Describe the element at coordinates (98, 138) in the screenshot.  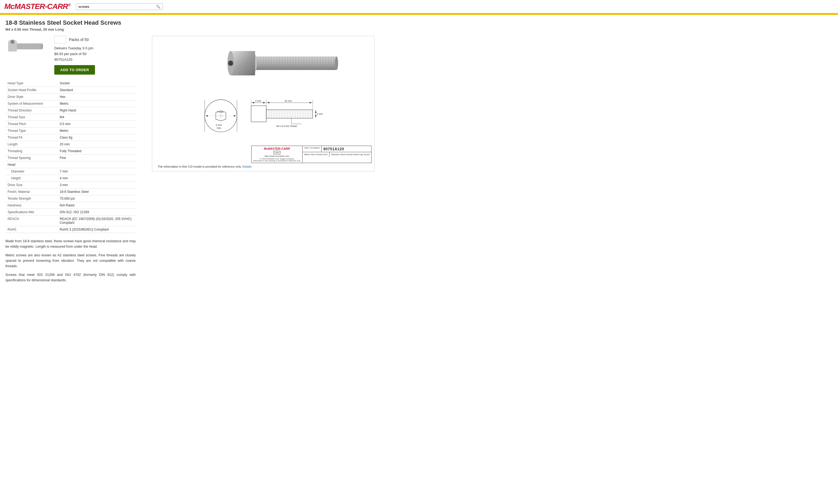
I see `spec-value: Class 6g` at that location.